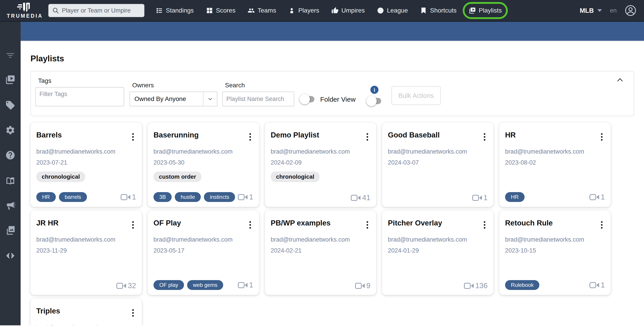  I want to click on league-selector: MLB, so click(591, 10).